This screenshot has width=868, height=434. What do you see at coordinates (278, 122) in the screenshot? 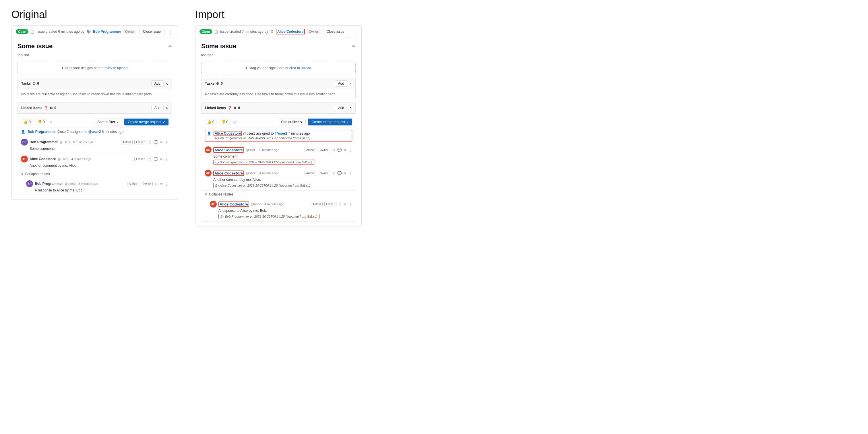
I see `import-reactions-bar: 👍 0 👎 0 ☺ Sort or filter ∨ Create merge …` at bounding box center [278, 122].